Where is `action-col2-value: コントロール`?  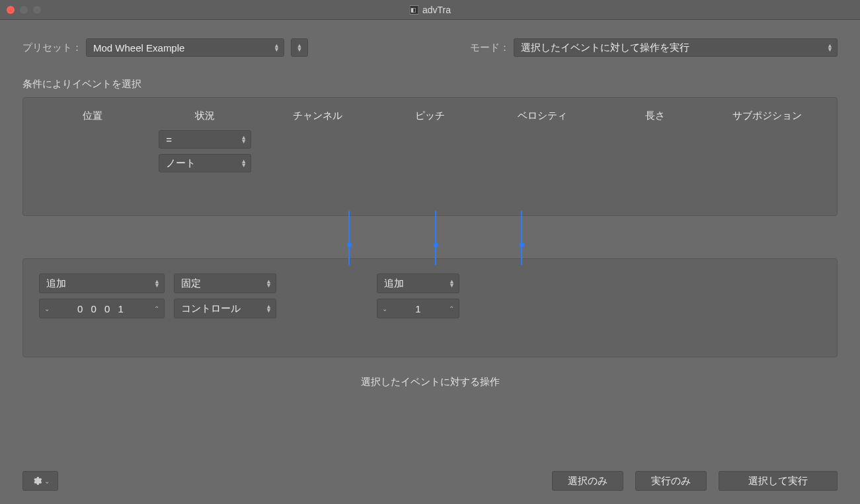 action-col2-value: コントロール is located at coordinates (211, 309).